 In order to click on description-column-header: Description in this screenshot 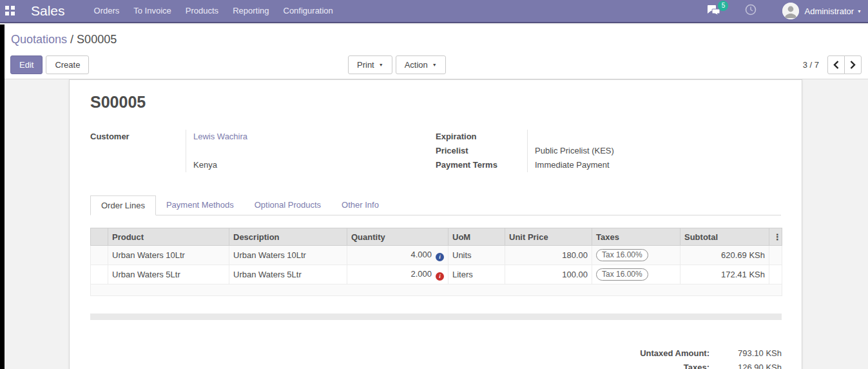, I will do `click(289, 237)`.